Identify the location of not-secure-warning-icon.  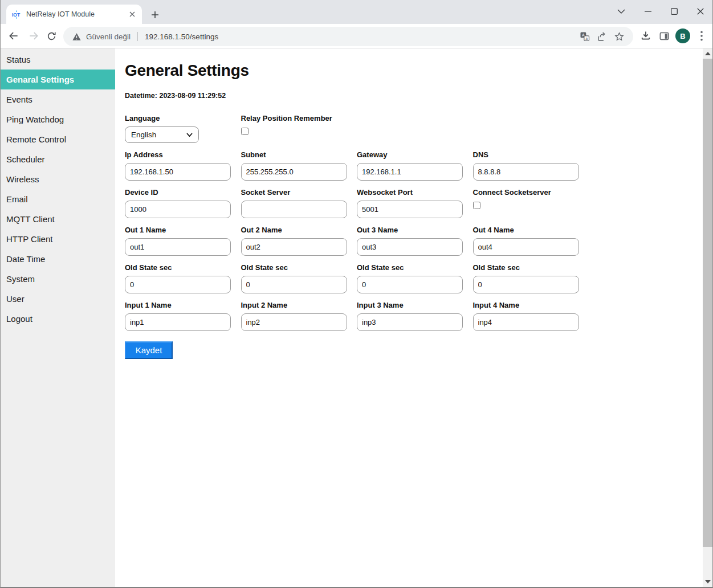
(76, 36).